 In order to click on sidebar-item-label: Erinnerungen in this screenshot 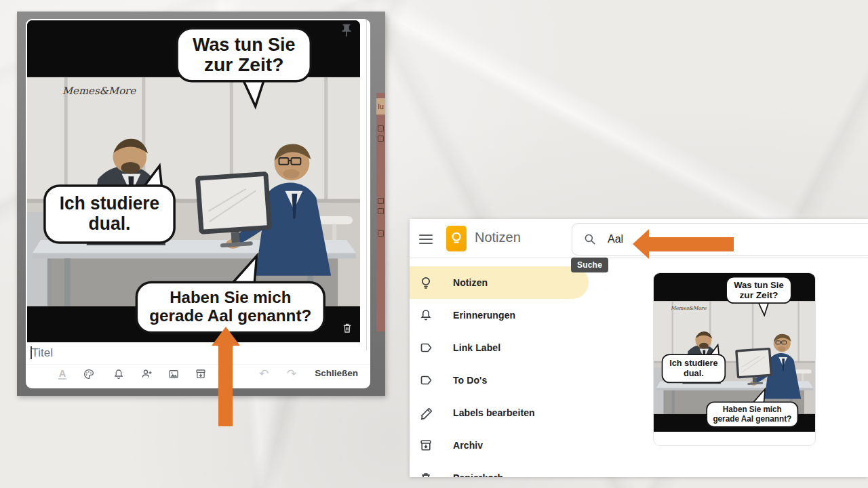, I will do `click(484, 315)`.